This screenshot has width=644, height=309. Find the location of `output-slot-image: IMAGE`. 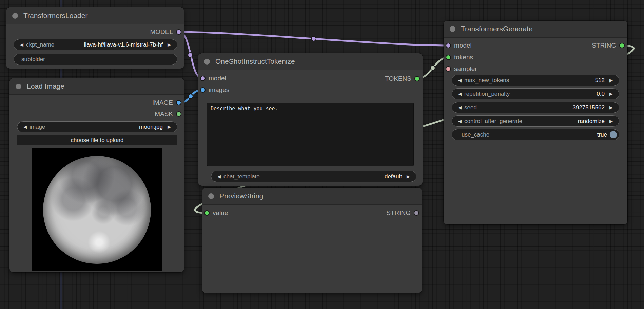

output-slot-image: IMAGE is located at coordinates (167, 103).